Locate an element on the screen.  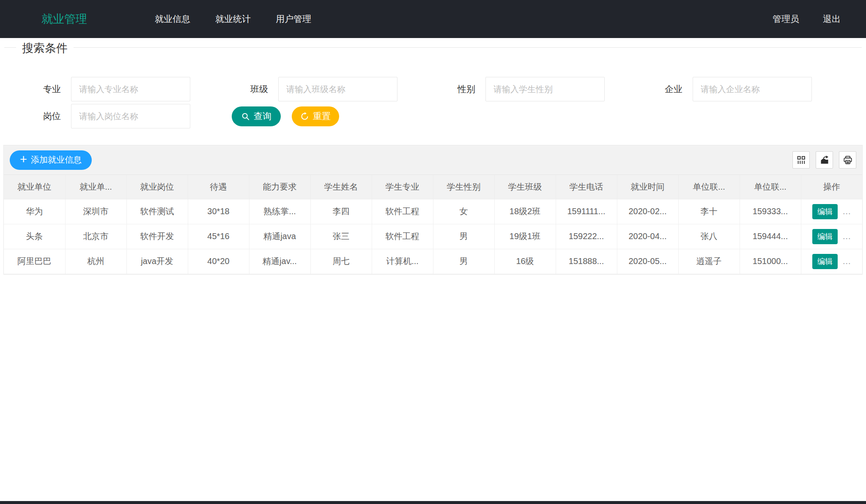
column-header: 就业单... is located at coordinates (96, 187).